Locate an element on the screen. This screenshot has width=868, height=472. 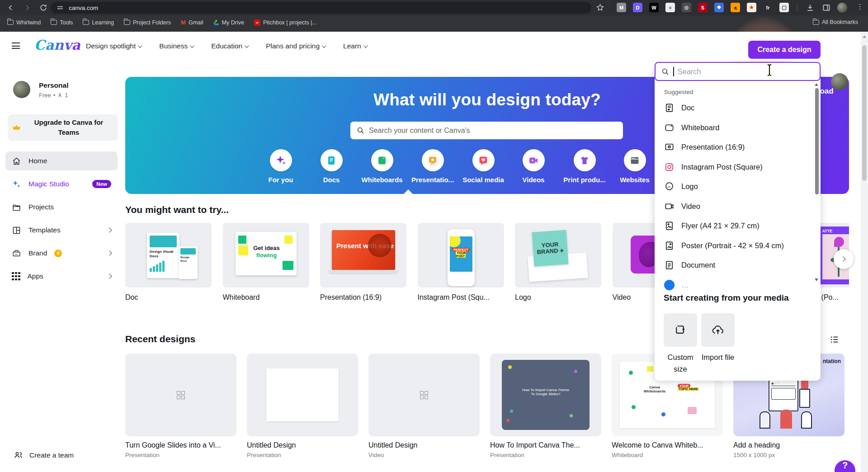
team-name: Personal is located at coordinates (53, 85).